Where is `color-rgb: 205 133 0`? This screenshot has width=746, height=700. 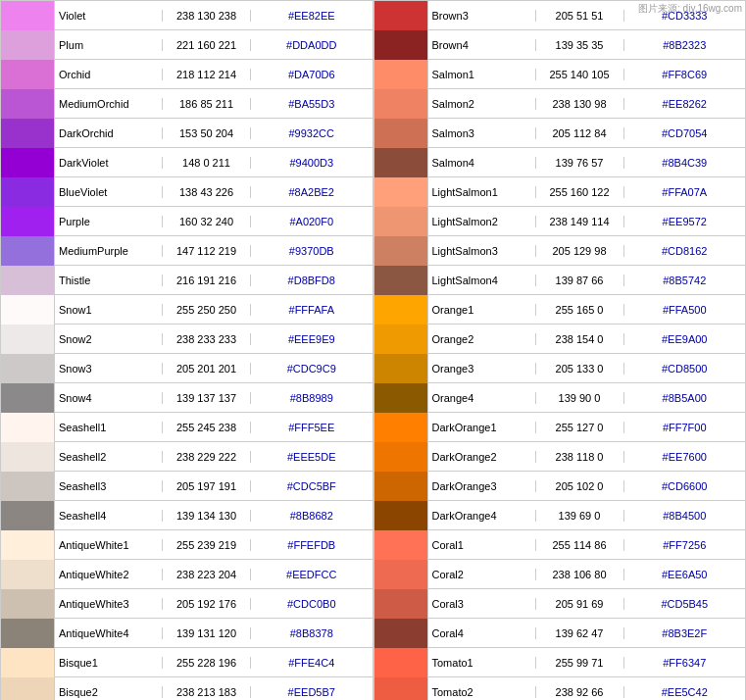 color-rgb: 205 133 0 is located at coordinates (580, 369).